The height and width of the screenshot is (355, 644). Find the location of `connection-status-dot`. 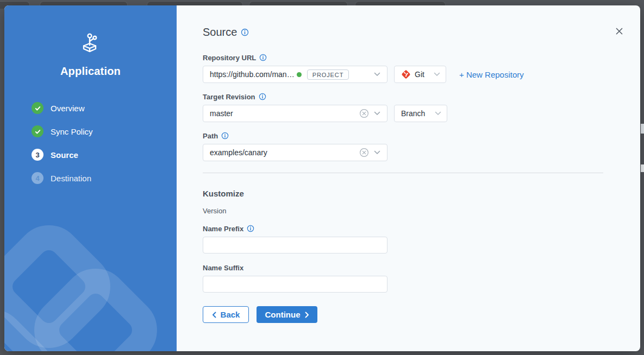

connection-status-dot is located at coordinates (299, 75).